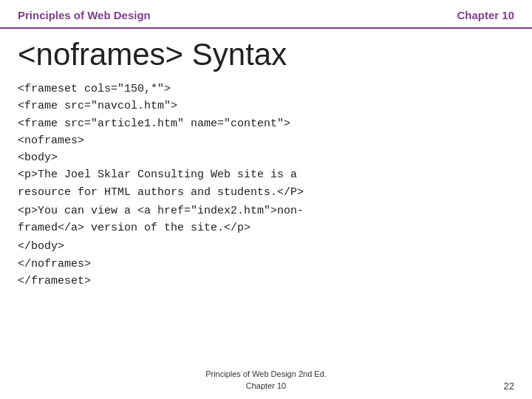  What do you see at coordinates (266, 374) in the screenshot?
I see `footer-line1: Principles of Web Design 2nd Ed.` at bounding box center [266, 374].